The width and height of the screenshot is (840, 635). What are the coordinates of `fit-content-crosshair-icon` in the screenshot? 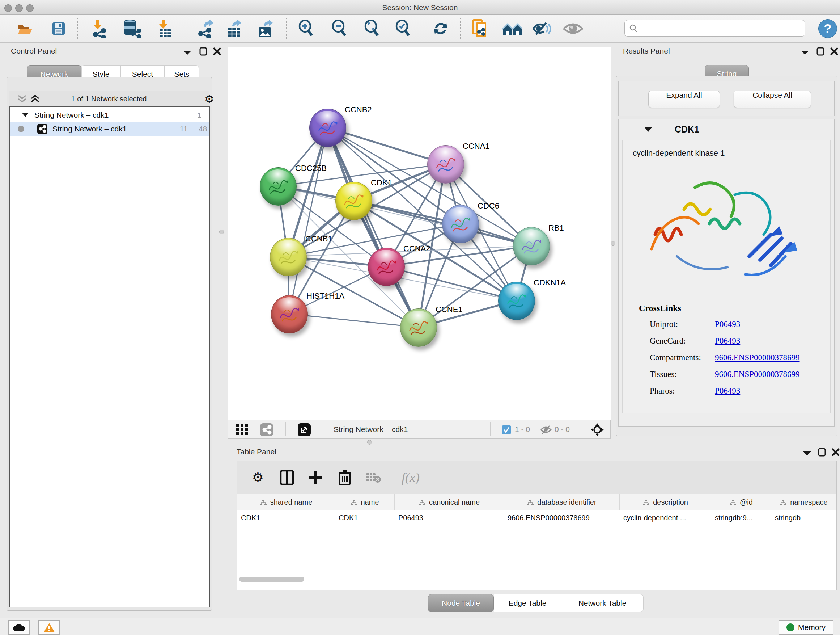 It's located at (597, 431).